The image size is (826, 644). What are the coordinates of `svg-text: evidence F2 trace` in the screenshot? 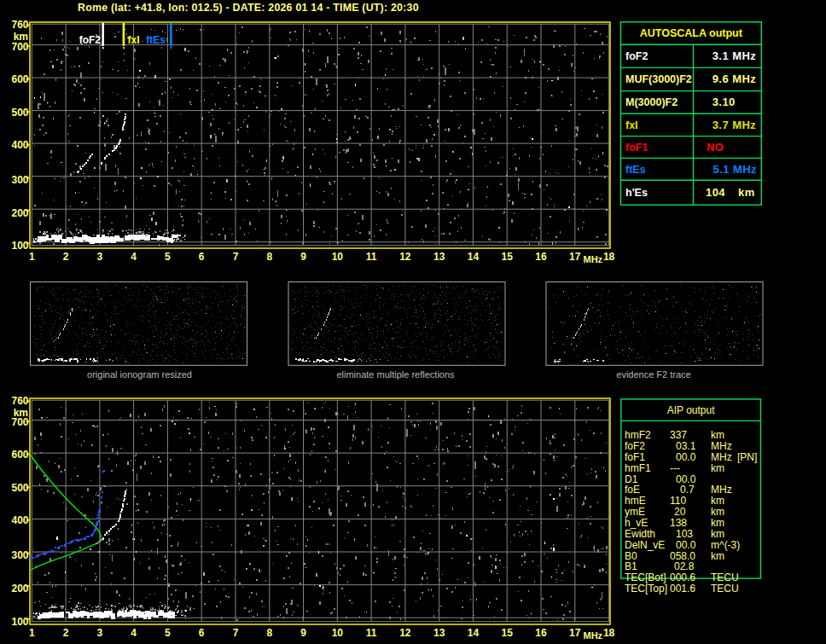 It's located at (654, 374).